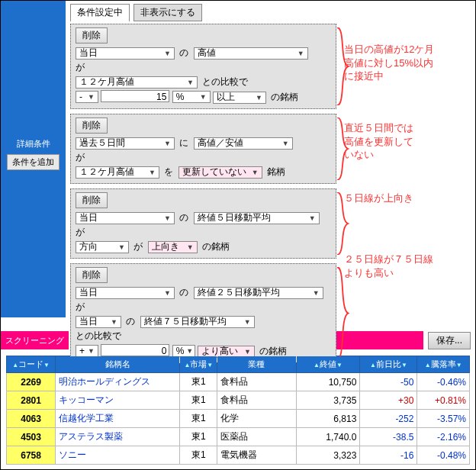 The width and height of the screenshot is (476, 470). What do you see at coordinates (256, 419) in the screenshot?
I see `sector-cell: 化学` at bounding box center [256, 419].